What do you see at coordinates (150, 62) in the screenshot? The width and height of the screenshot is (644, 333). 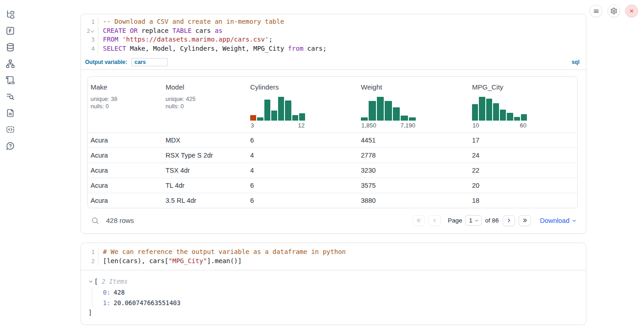 I see `output-variable-input` at bounding box center [150, 62].